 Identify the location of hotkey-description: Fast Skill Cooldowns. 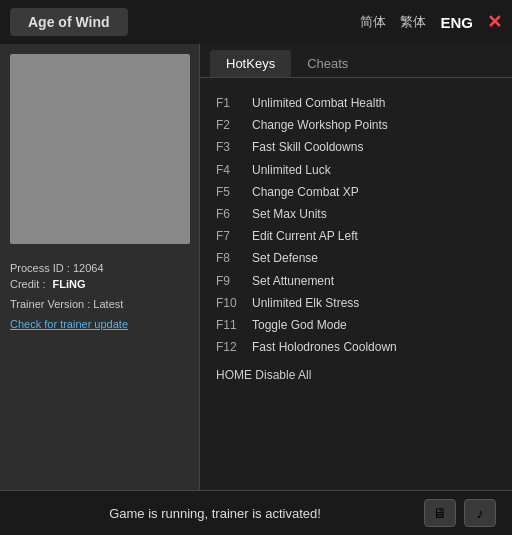
(308, 147).